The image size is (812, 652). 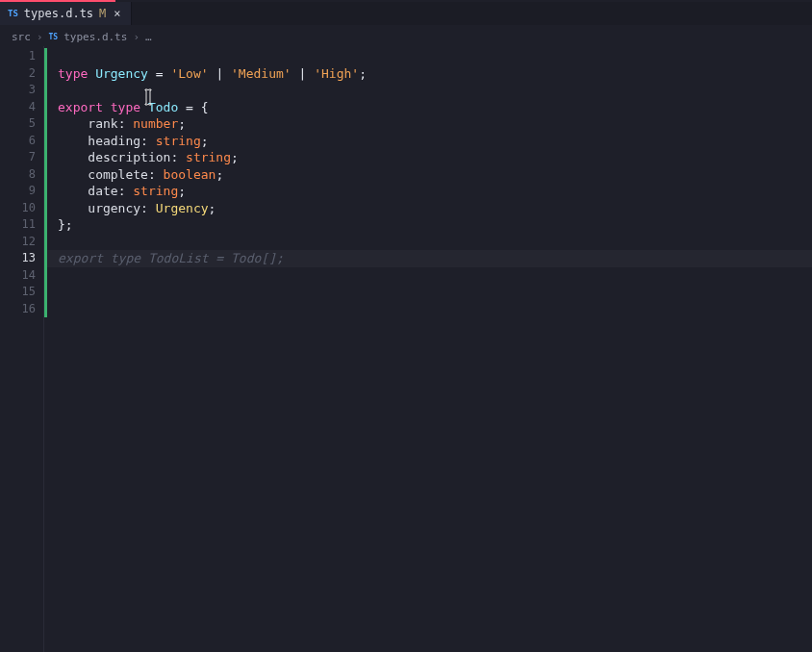 I want to click on line-number: 1, so click(x=21, y=57).